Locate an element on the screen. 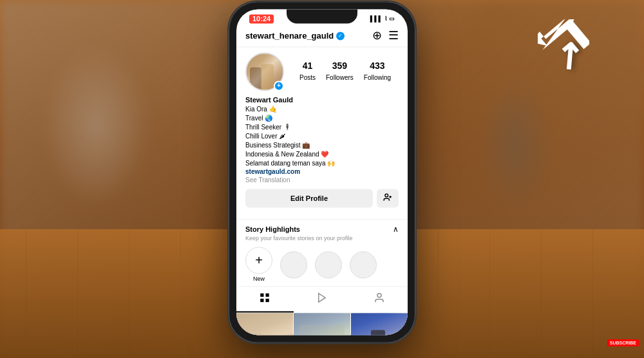  highlights-header: Story Highlights ∧ is located at coordinates (322, 229).